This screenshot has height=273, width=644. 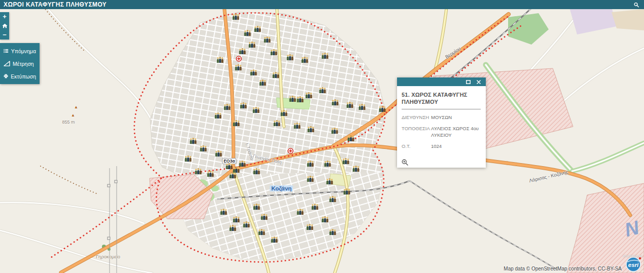 What do you see at coordinates (633, 256) in the screenshot?
I see `powered-by-label: POWERED BY` at bounding box center [633, 256].